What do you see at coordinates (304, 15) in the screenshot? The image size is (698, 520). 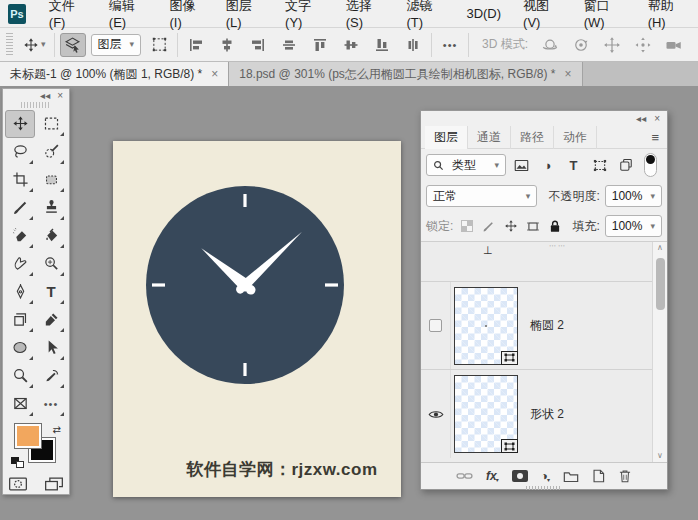 I see `menu-type: 文字(Y)` at bounding box center [304, 15].